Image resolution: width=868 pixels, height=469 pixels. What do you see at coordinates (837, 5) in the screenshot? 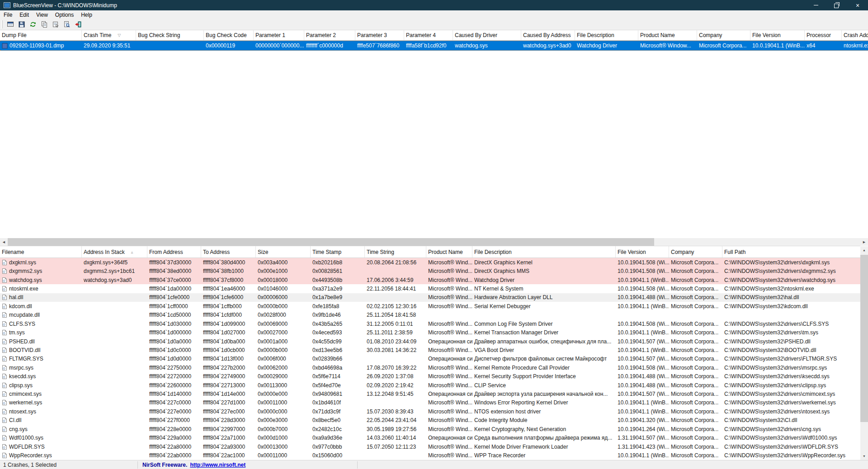
I see `restore-button` at bounding box center [837, 5].